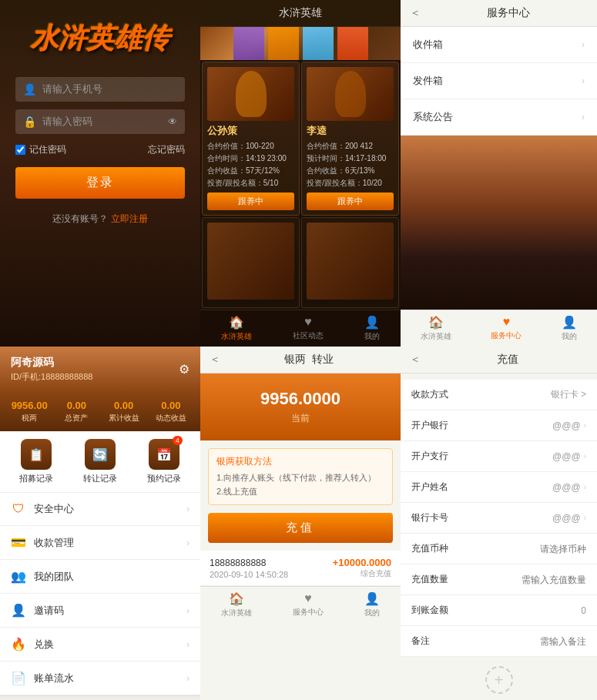  Describe the element at coordinates (109, 89) in the screenshot. I see `phone-input` at that location.